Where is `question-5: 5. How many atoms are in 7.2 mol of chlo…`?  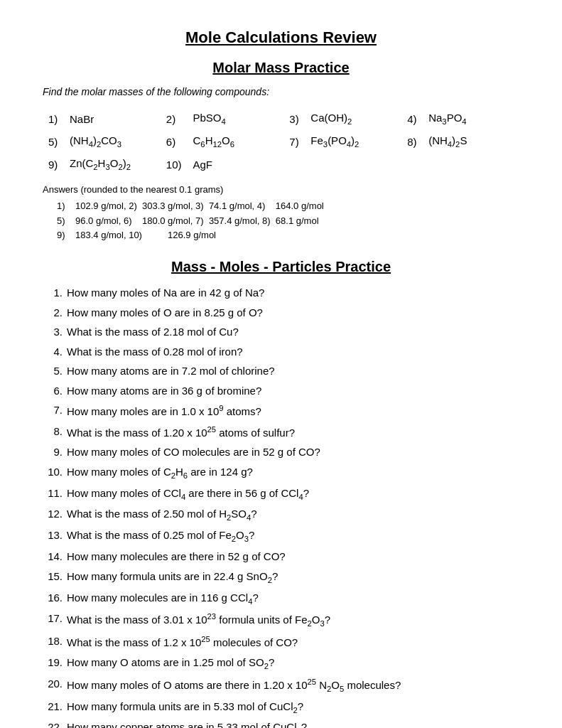
question-5: 5. How many atoms are in 7.2 mol of chlo… is located at coordinates (281, 371).